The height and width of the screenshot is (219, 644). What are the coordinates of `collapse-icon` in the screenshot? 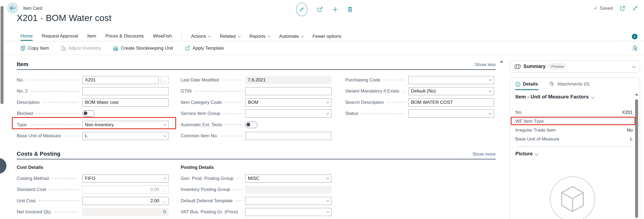 It's located at (635, 8).